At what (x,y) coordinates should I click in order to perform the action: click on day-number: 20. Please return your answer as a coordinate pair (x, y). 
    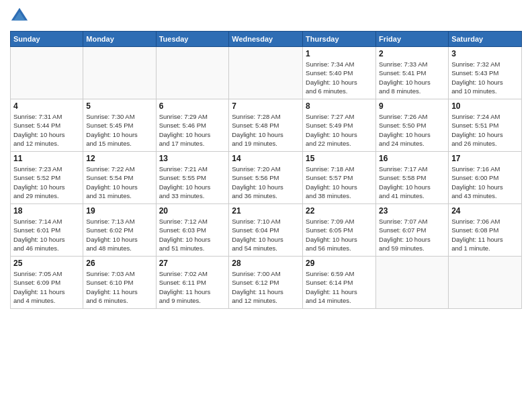
    Looking at the image, I should click on (193, 211).